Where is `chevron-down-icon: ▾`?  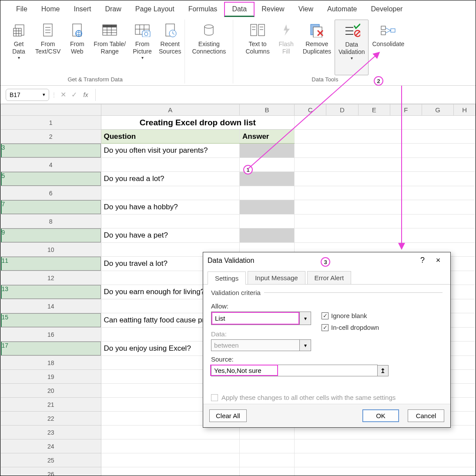
chevron-down-icon: ▾ is located at coordinates (305, 318).